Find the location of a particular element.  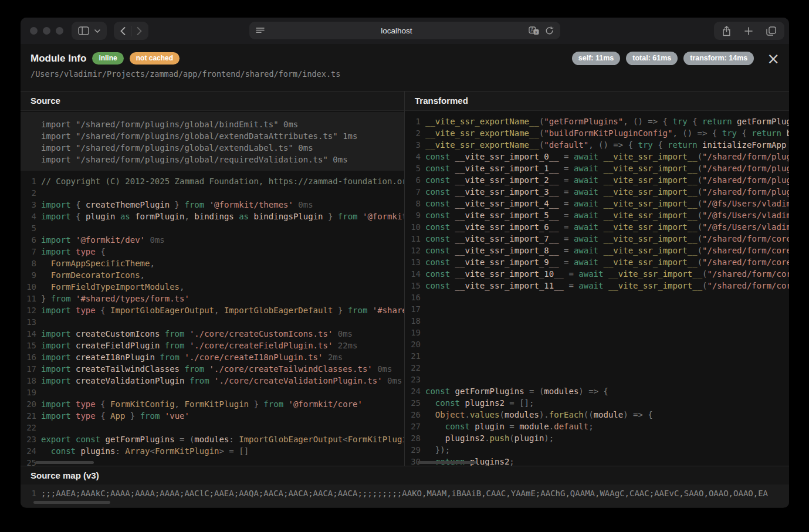

translate-icon: Ax is located at coordinates (534, 31).